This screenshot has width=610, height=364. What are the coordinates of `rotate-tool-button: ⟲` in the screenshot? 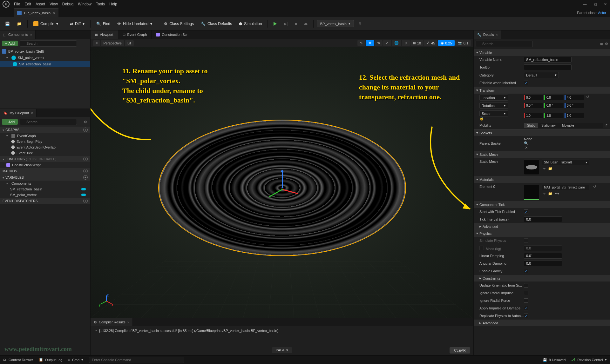 It's located at (379, 43).